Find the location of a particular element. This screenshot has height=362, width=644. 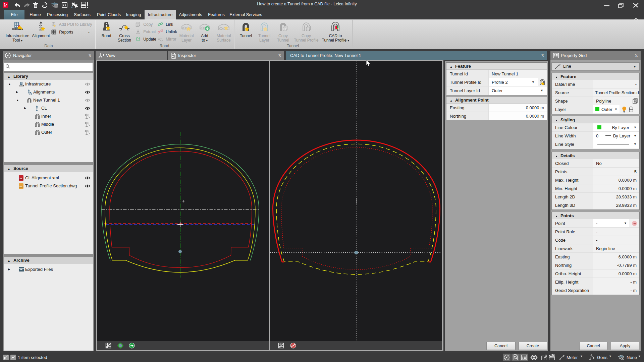

svg-text: DWG is located at coordinates (21, 187).